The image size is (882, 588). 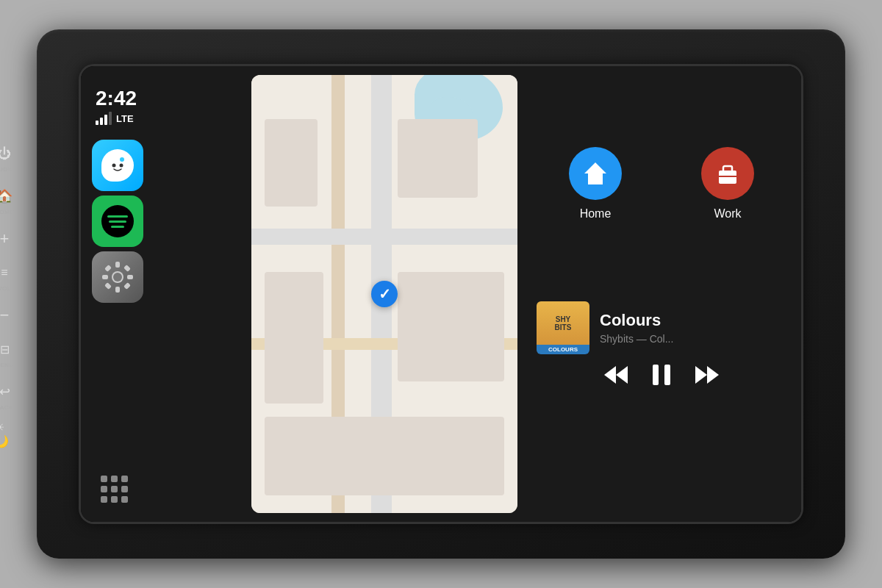 I want to click on checkmark-icon: ✓, so click(x=385, y=294).